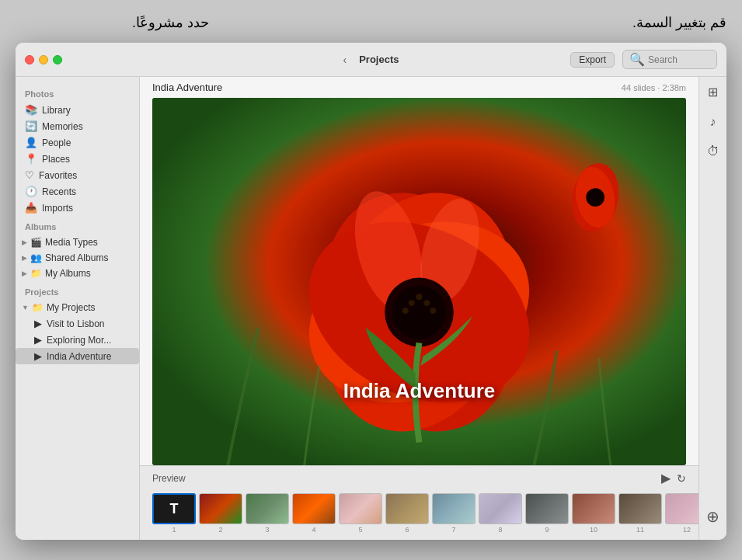  What do you see at coordinates (31, 143) in the screenshot?
I see `people-icon: 👤` at bounding box center [31, 143].